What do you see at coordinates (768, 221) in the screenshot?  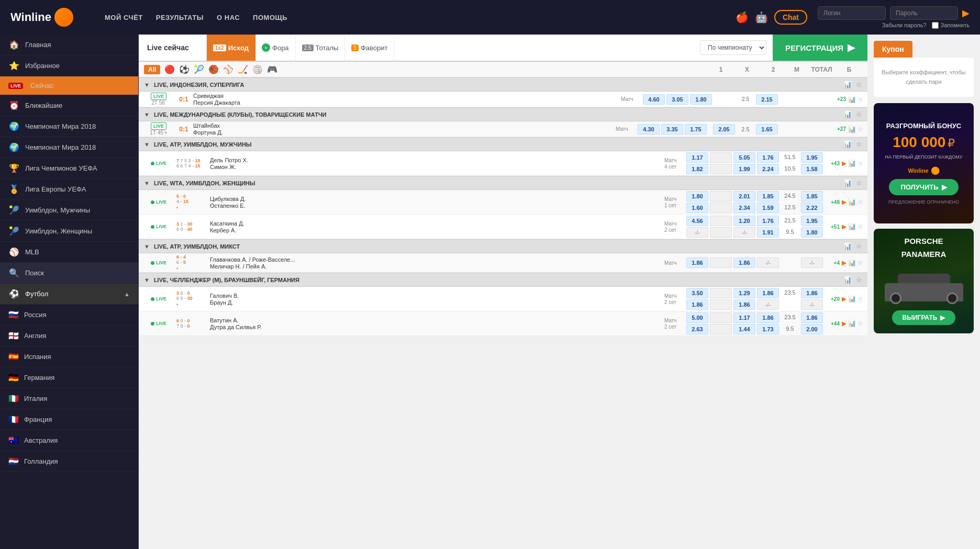 I see `odd1-m-btn: 1.76` at bounding box center [768, 221].